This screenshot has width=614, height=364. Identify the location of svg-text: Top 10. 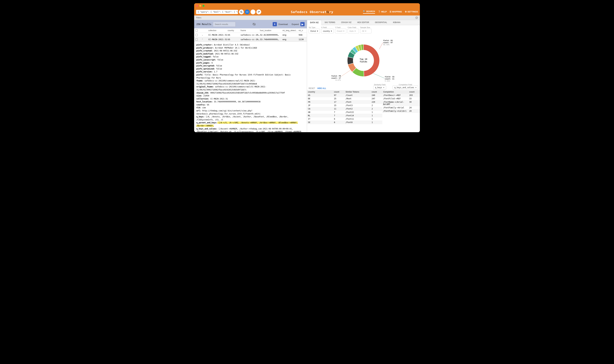
(364, 59).